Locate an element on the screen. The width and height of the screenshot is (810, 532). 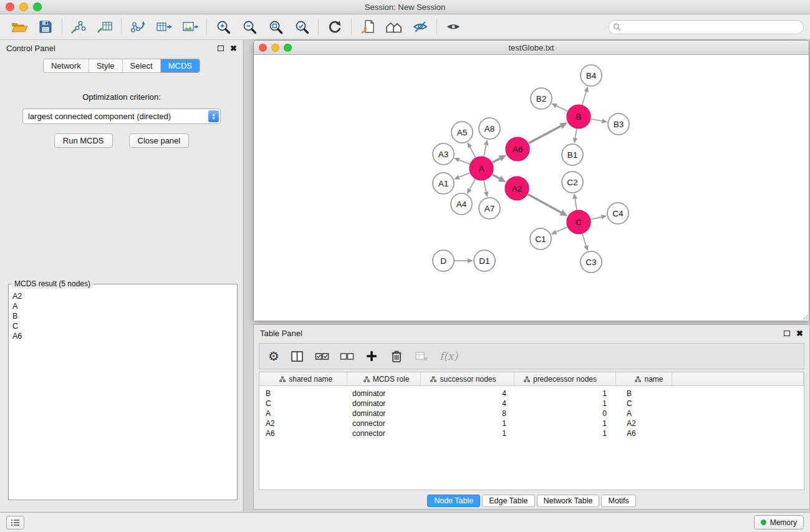
manage-columns-button is located at coordinates (297, 356).